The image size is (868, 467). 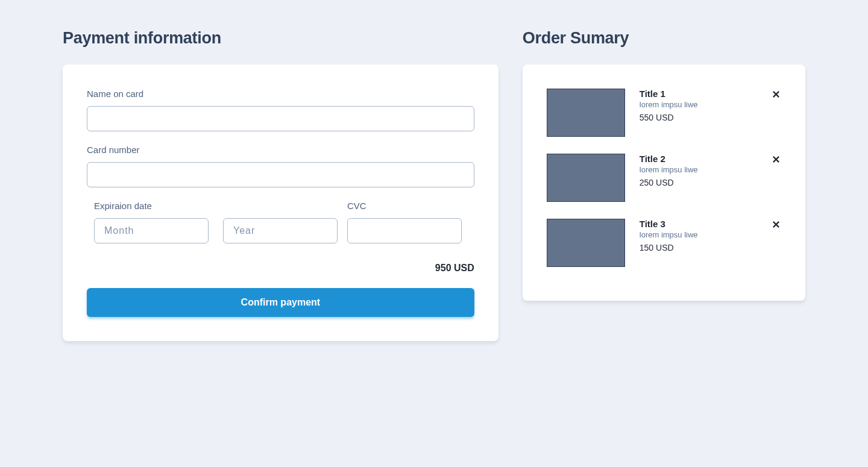 What do you see at coordinates (698, 183) in the screenshot?
I see `order-item-price: 250 USD` at bounding box center [698, 183].